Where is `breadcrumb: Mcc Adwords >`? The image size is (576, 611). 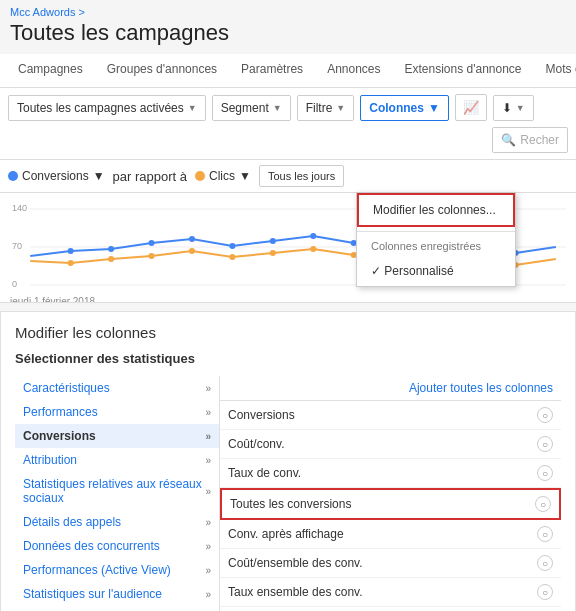 breadcrumb: Mcc Adwords > is located at coordinates (288, 9).